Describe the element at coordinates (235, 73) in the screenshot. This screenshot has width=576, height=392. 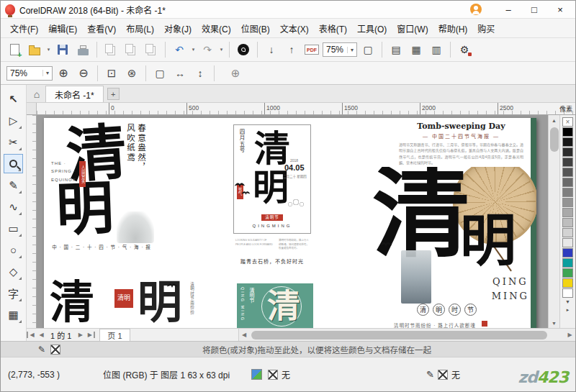
I see `add-preset-button: ⊕` at that location.